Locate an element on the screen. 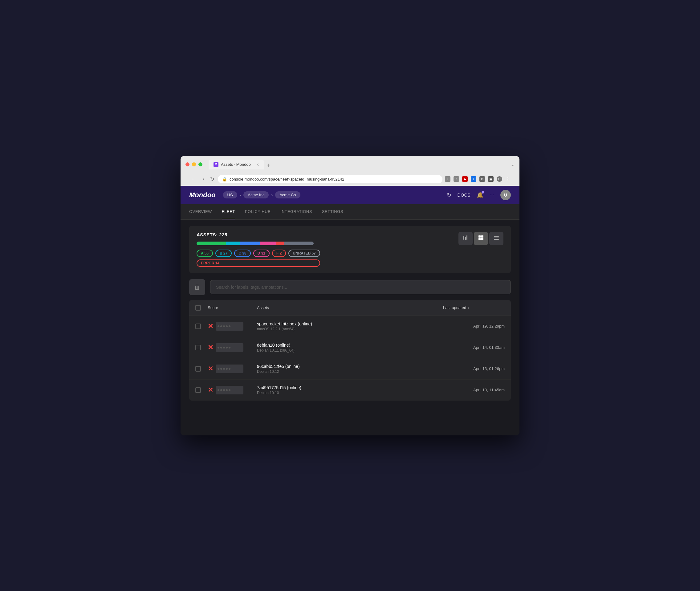 The height and width of the screenshot is (591, 700). view-toggle-bar is located at coordinates (466, 239).